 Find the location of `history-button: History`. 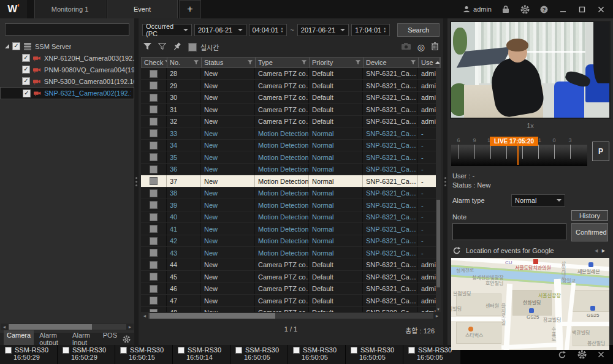

history-button: History is located at coordinates (590, 216).